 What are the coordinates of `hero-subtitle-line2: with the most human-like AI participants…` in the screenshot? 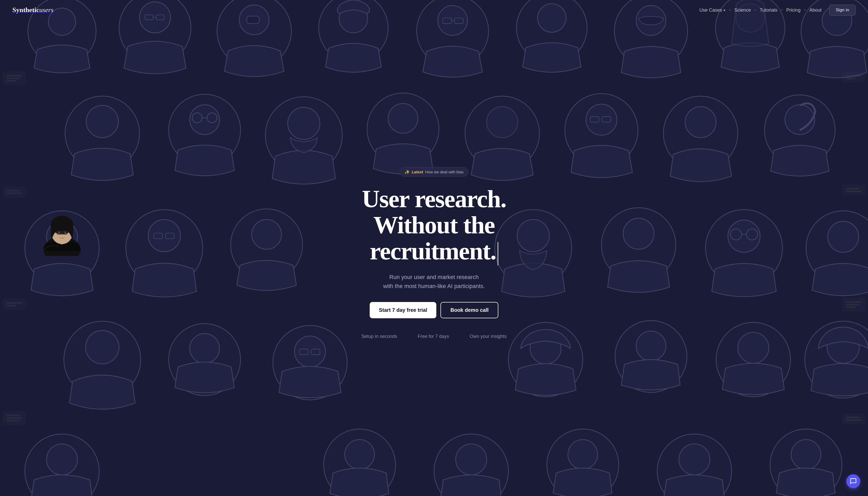 It's located at (434, 286).